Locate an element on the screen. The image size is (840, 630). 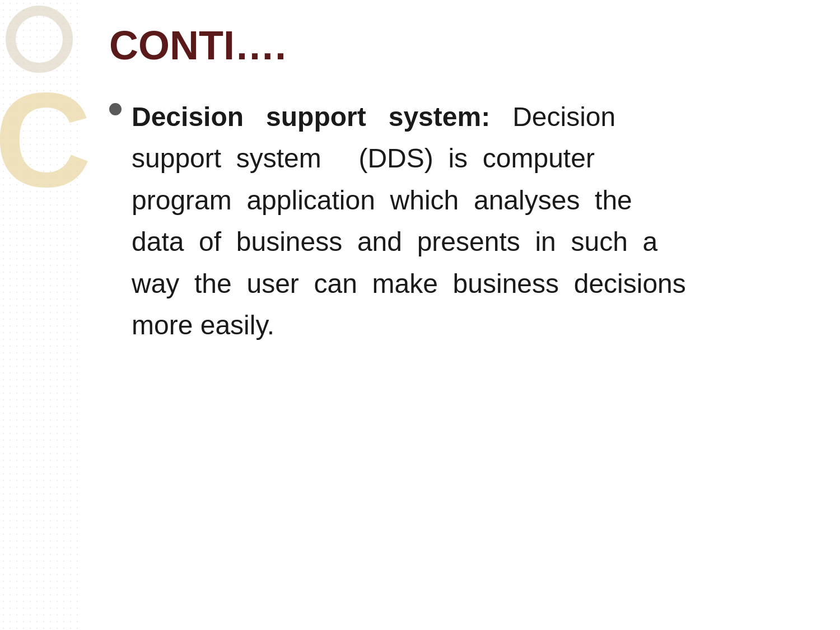
left-sidebar: C is located at coordinates (40, 315).